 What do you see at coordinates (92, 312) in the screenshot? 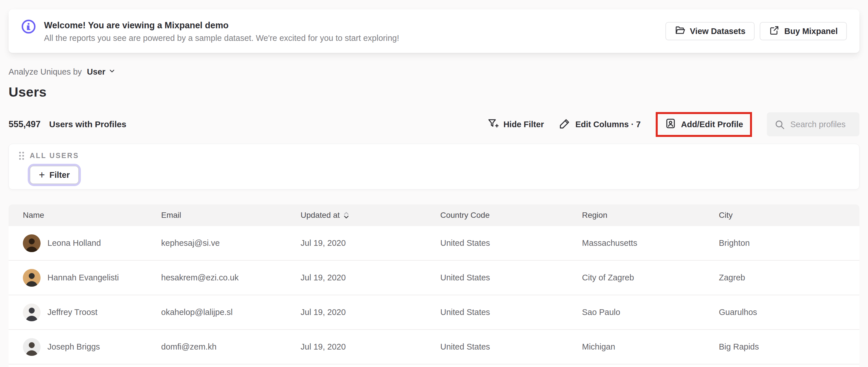
I see `name-cell: Jeffrey Troost` at bounding box center [92, 312].